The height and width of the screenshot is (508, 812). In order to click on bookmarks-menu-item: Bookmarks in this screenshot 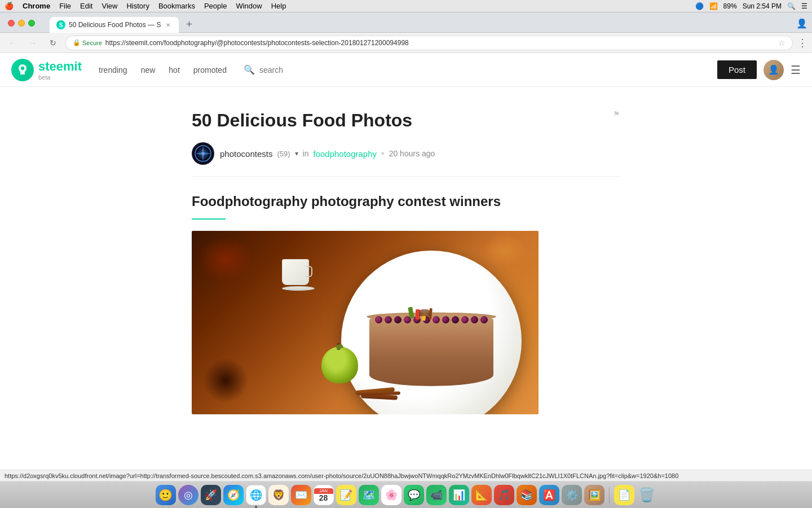, I will do `click(177, 6)`.